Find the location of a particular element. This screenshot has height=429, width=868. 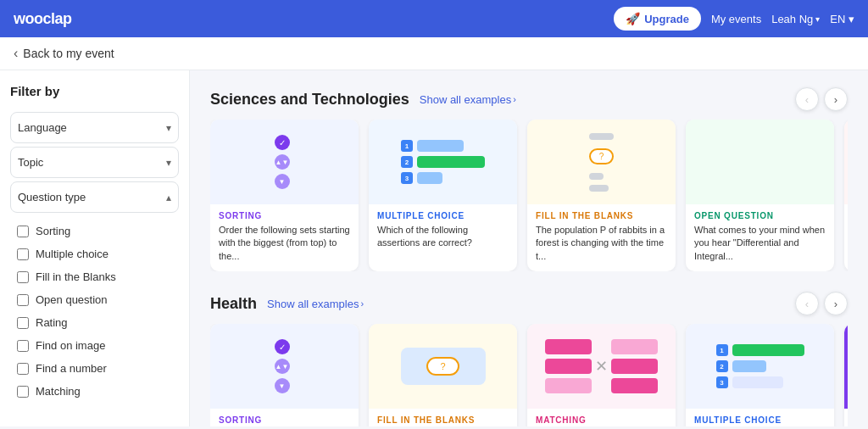

card-health-sorting: ✓ ▲▼ ▼ is located at coordinates (285, 375).